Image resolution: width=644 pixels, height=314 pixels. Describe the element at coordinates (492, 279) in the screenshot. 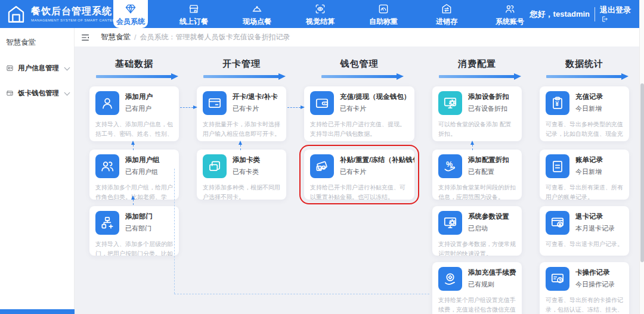

I see `card-meta: 添加充值手续费已有规则` at that location.